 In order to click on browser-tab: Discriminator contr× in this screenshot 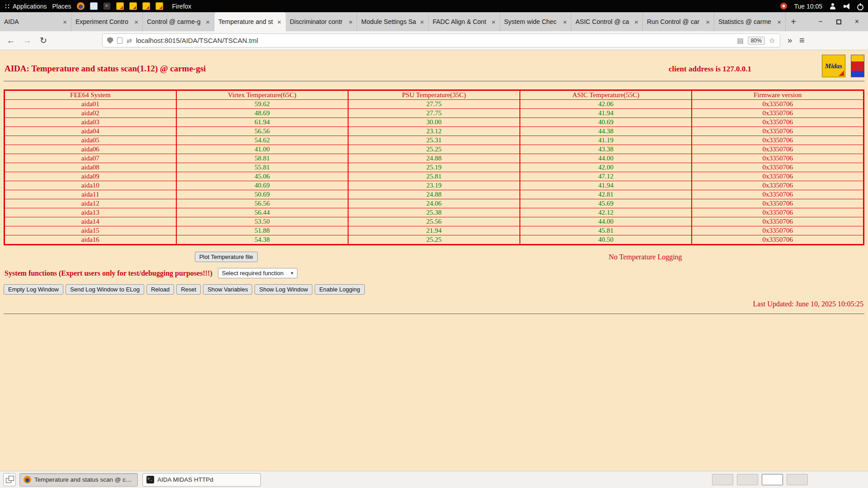, I will do `click(321, 22)`.